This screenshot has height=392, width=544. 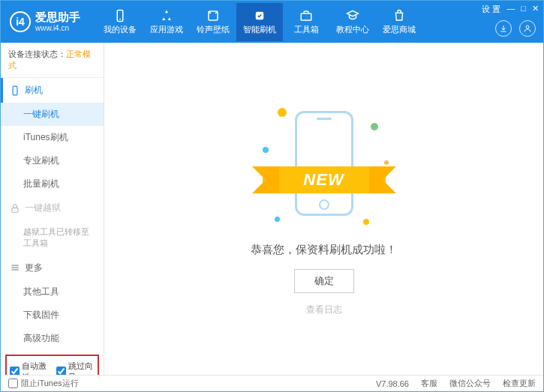 What do you see at coordinates (50, 384) in the screenshot?
I see `checkbox-label: 阻止iTunes运行` at bounding box center [50, 384].